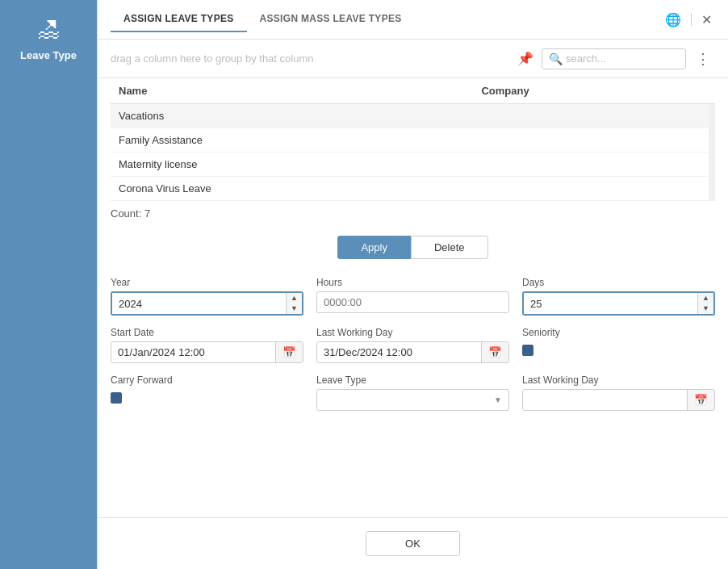  I want to click on row-company-vacations, so click(589, 116).